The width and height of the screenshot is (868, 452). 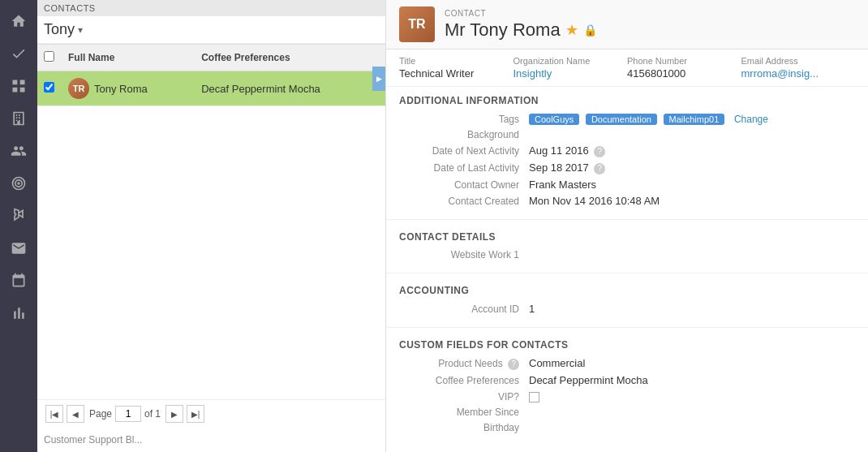 What do you see at coordinates (627, 255) in the screenshot?
I see `website-row: Website Work 1` at bounding box center [627, 255].